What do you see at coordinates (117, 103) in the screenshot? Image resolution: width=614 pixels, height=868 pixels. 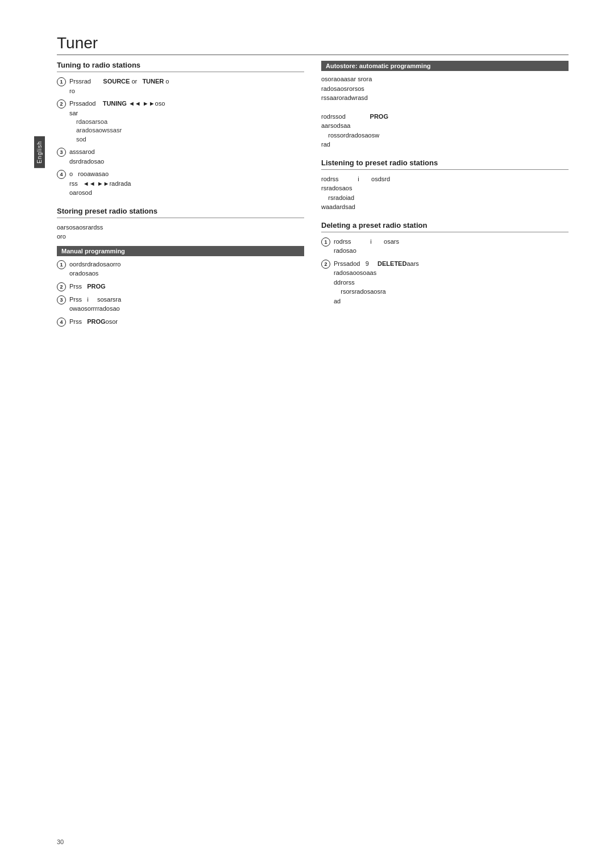 I see `step-text-2a: Prssadod TUNING ◄◄ ►►oso` at bounding box center [117, 103].